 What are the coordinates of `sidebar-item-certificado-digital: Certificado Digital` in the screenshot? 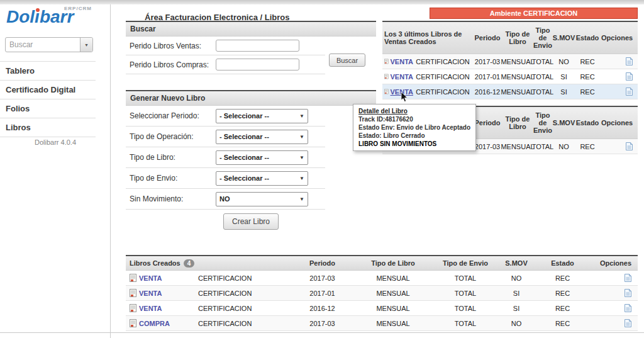 It's located at (48, 90).